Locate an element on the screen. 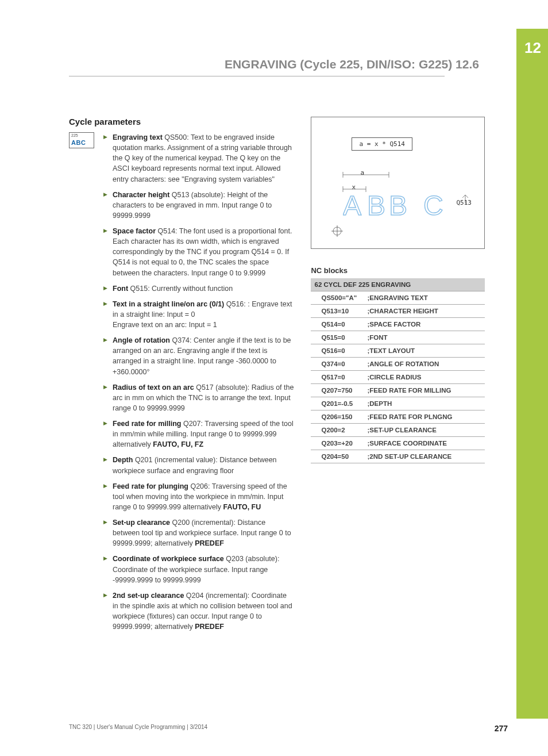 The height and width of the screenshot is (756, 548). svg-text: A is located at coordinates (352, 206).